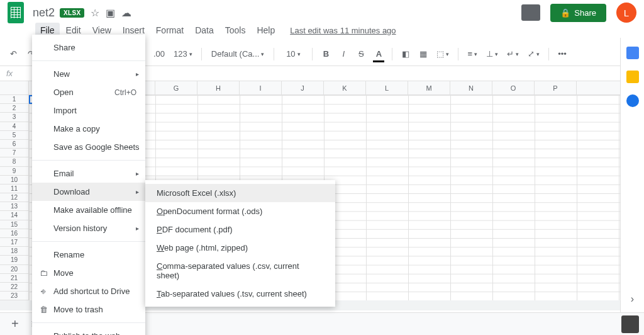 The image size is (644, 335). Describe the element at coordinates (240, 229) in the screenshot. I see `download-pdf: PDF document (.pdf)` at that location.